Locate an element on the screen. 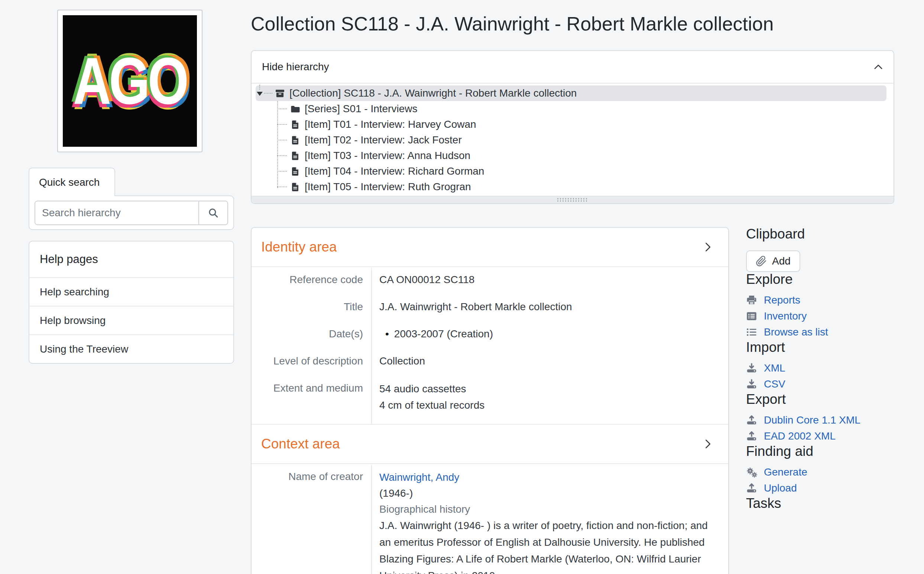 The image size is (924, 574). finding-aid-generate-link: Generate is located at coordinates (786, 472).